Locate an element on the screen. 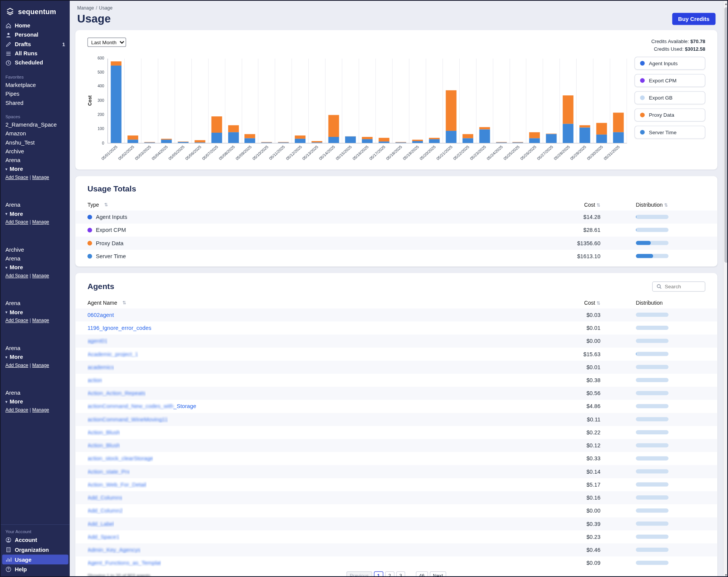  sidebar-item-all-runs: All Runs is located at coordinates (35, 53).